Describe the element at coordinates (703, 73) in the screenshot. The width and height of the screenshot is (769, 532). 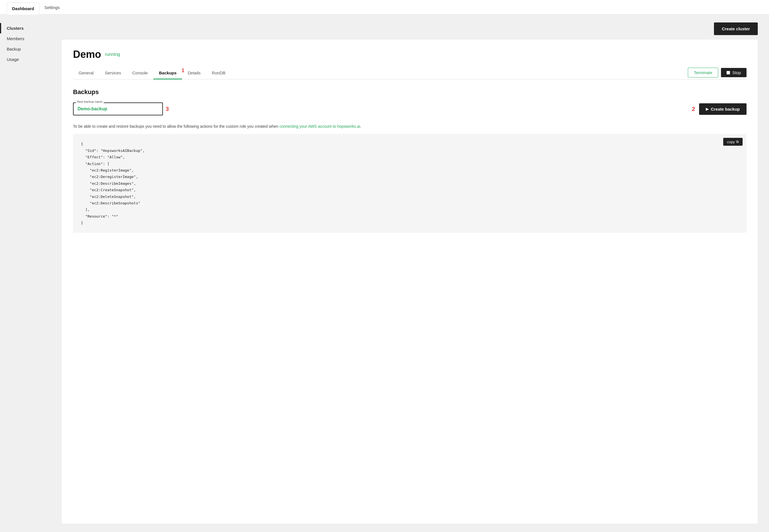
I see `terminate-button: Terminate` at that location.